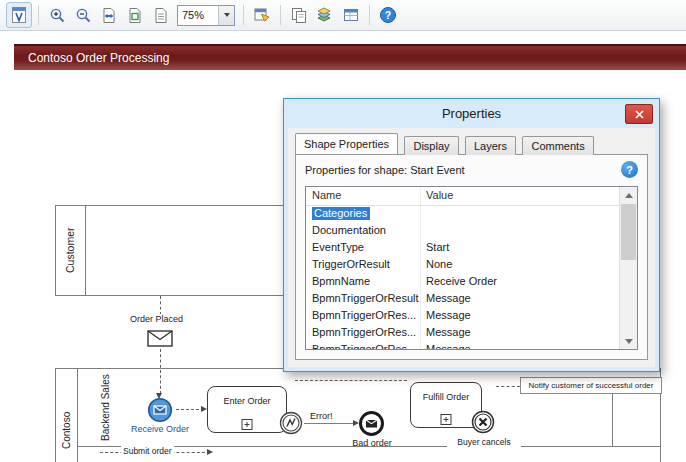 The width and height of the screenshot is (686, 462). Describe the element at coordinates (78, 415) in the screenshot. I see `pool-label-divider` at that location.